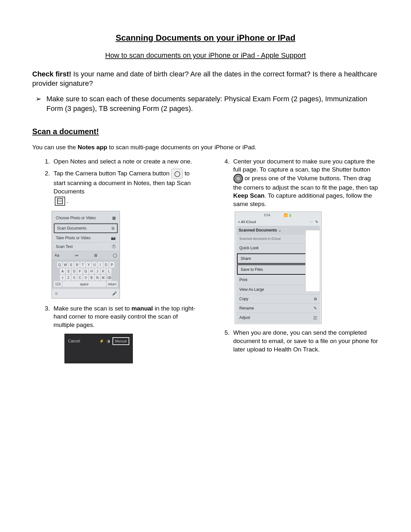  What do you see at coordinates (86, 274) in the screenshot?
I see `keyboard: QWERTYUIOP ASDFGHJKL ⇧ZXCVBNM⌫ 123 space…` at bounding box center [86, 274].